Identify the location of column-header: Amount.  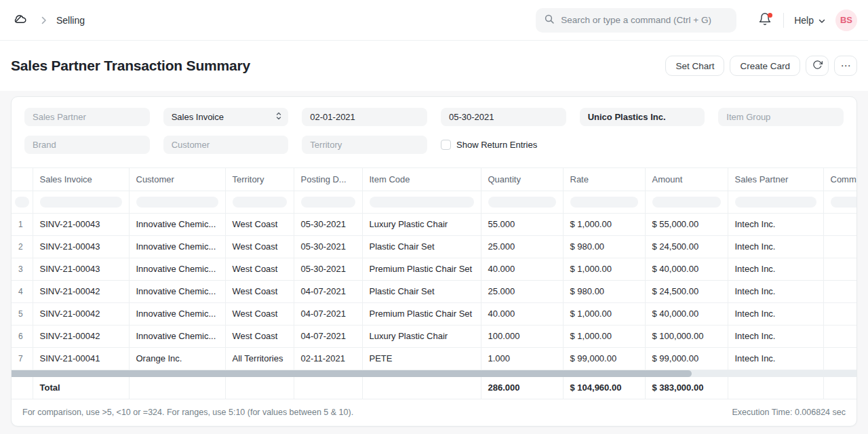
(686, 179).